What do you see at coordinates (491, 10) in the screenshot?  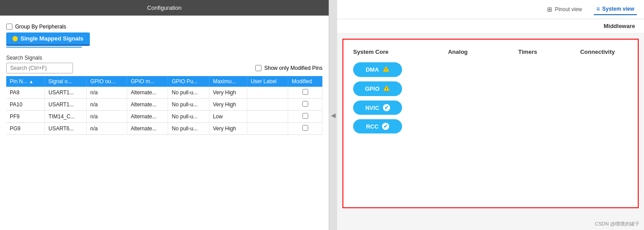 I see `right-header: ⊞ Pinout view ≡ System view` at bounding box center [491, 10].